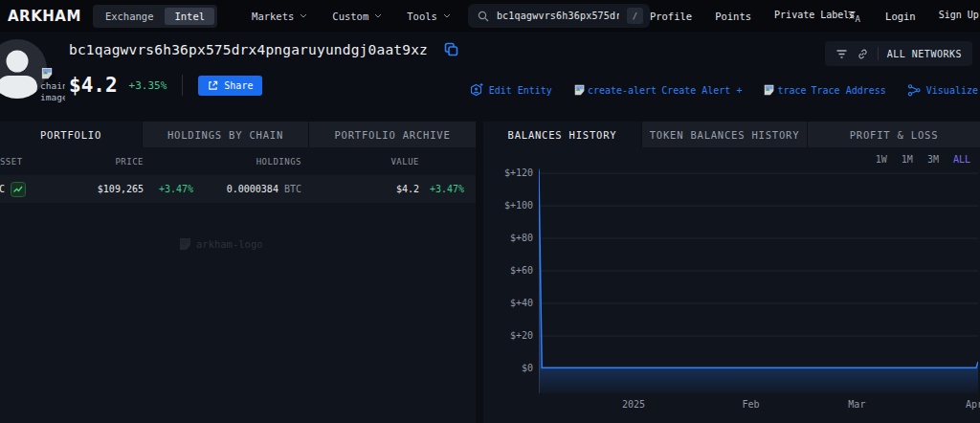  Describe the element at coordinates (731, 157) in the screenshot. I see `time-range-selector: 1W 1M 3M ALL` at that location.